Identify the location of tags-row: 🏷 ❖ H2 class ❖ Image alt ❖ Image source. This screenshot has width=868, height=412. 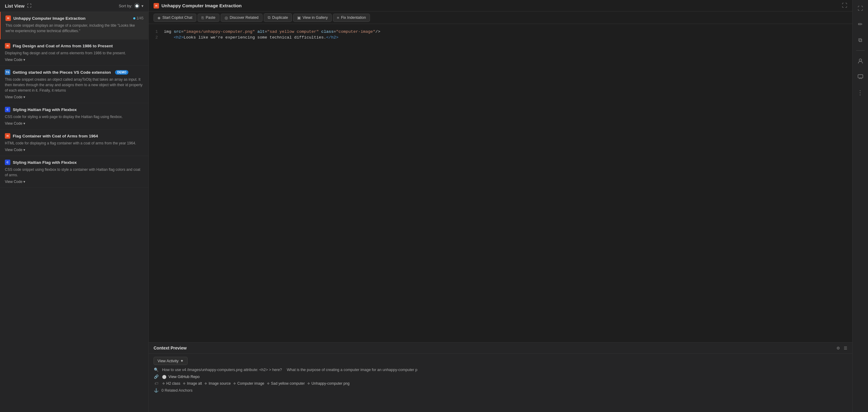
(501, 383).